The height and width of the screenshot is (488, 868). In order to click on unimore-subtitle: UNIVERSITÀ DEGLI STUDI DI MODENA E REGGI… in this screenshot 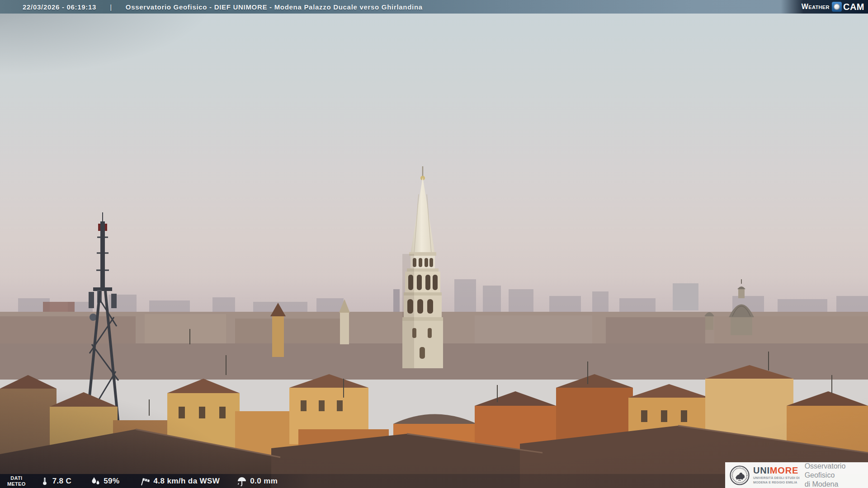, I will do `click(777, 480)`.